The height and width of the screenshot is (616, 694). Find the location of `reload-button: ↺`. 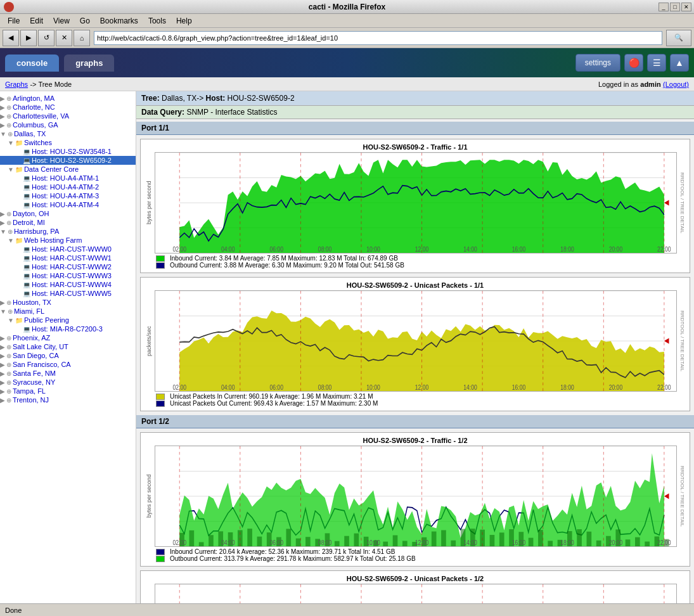

reload-button: ↺ is located at coordinates (46, 38).